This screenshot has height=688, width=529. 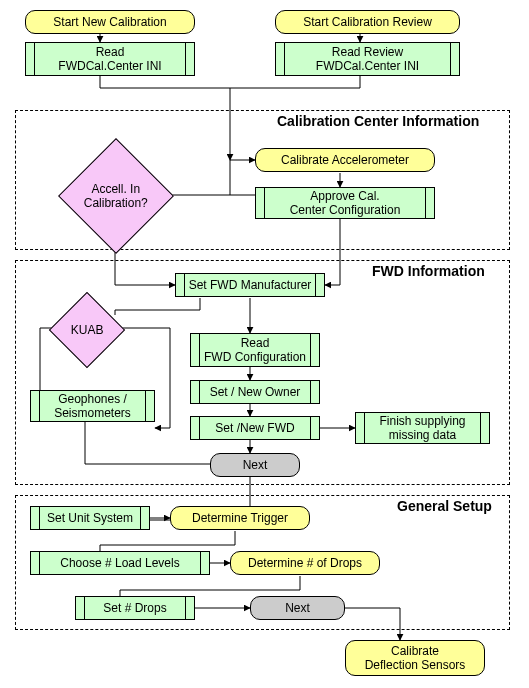 What do you see at coordinates (240, 518) in the screenshot?
I see `determine-trigger: Determine Trigger` at bounding box center [240, 518].